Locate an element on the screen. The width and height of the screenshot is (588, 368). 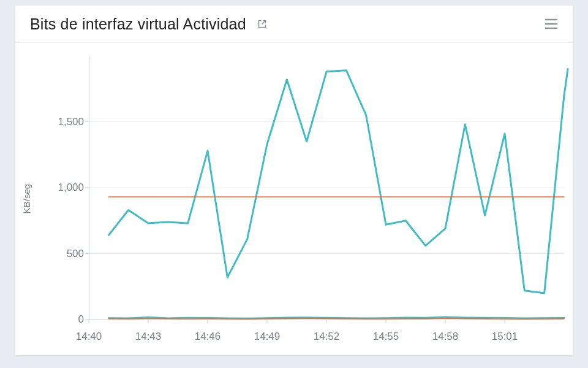
x-tick-label: 14:52 is located at coordinates (327, 337).